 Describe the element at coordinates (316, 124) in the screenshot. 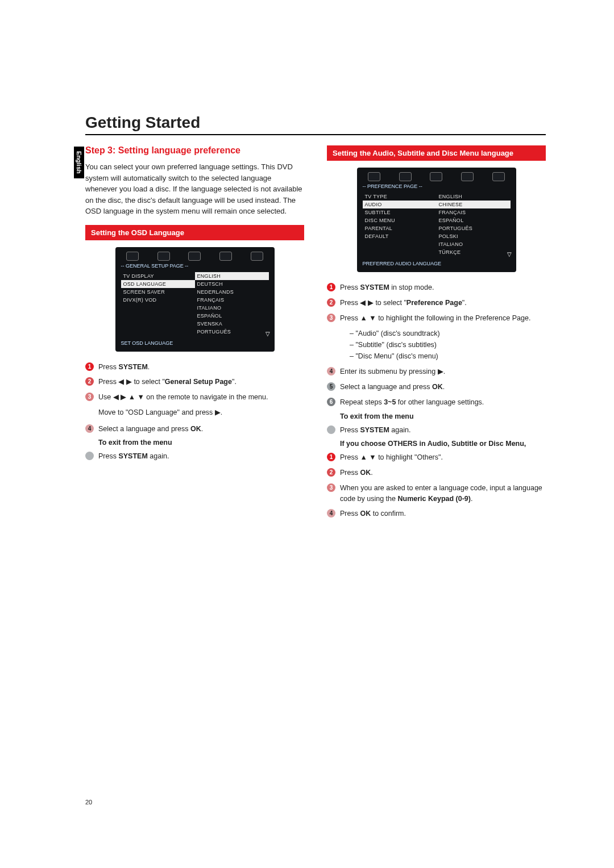

I see `page-title: Getting Started` at that location.